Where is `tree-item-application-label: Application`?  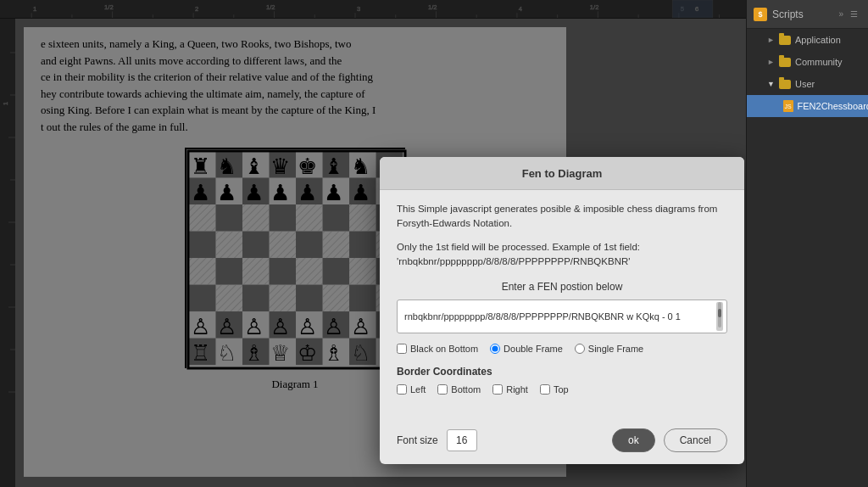
tree-item-application-label: Application is located at coordinates (818, 40).